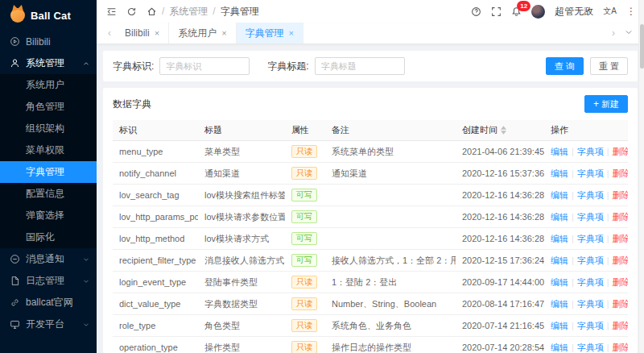 This screenshot has height=353, width=644. Describe the element at coordinates (629, 33) in the screenshot. I see `tabs-menu-chevron-icon` at that location.